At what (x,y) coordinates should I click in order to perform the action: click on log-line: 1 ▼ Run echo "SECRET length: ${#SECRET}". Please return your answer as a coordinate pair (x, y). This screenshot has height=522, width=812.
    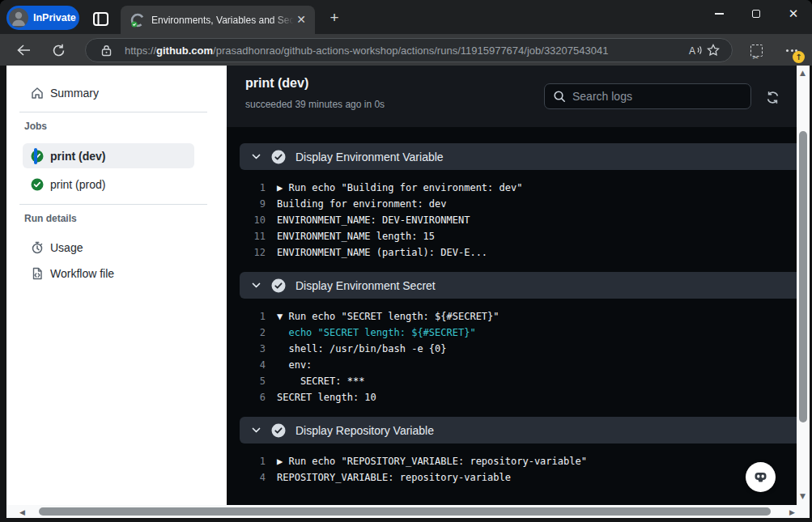
    Looking at the image, I should click on (518, 316).